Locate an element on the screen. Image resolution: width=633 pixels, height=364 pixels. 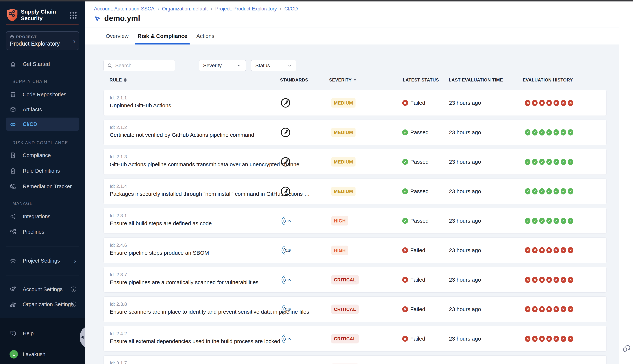
evaluation-time: 23 hours ago is located at coordinates (465, 280).